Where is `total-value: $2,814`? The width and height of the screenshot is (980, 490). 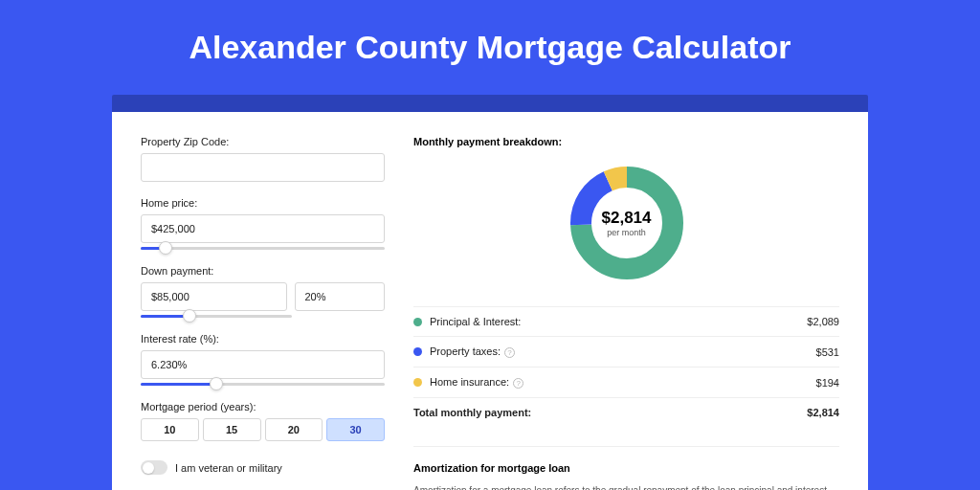
total-value: $2,814 is located at coordinates (823, 412).